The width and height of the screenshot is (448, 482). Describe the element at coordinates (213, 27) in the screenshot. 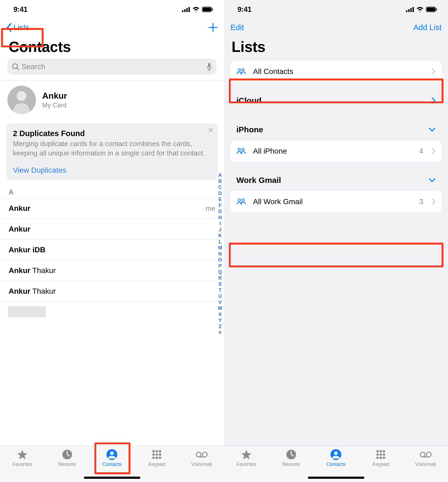

I see `add-contact-button` at that location.